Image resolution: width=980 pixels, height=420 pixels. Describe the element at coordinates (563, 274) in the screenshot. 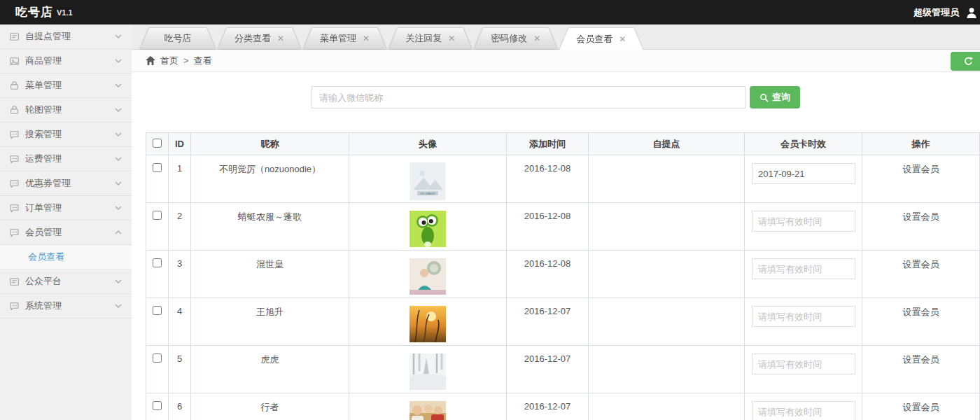

I see `table-row: 3混世皇2016-12-08设置会员` at that location.